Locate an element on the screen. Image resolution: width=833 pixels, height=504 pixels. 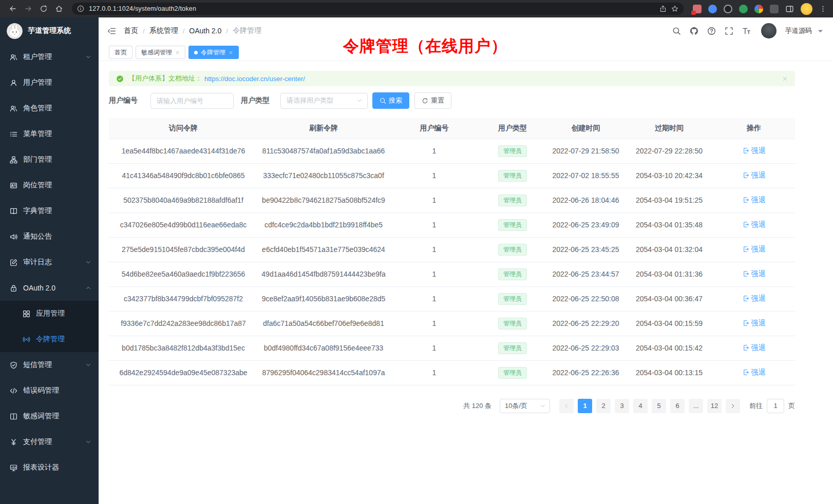
prev-page-button is located at coordinates (566, 406).